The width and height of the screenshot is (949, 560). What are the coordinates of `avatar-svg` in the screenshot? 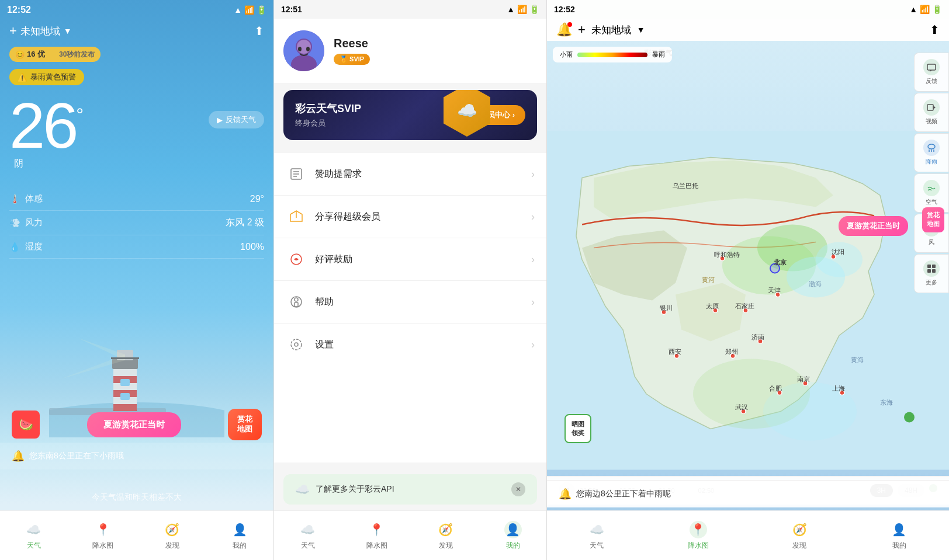 It's located at (304, 51).